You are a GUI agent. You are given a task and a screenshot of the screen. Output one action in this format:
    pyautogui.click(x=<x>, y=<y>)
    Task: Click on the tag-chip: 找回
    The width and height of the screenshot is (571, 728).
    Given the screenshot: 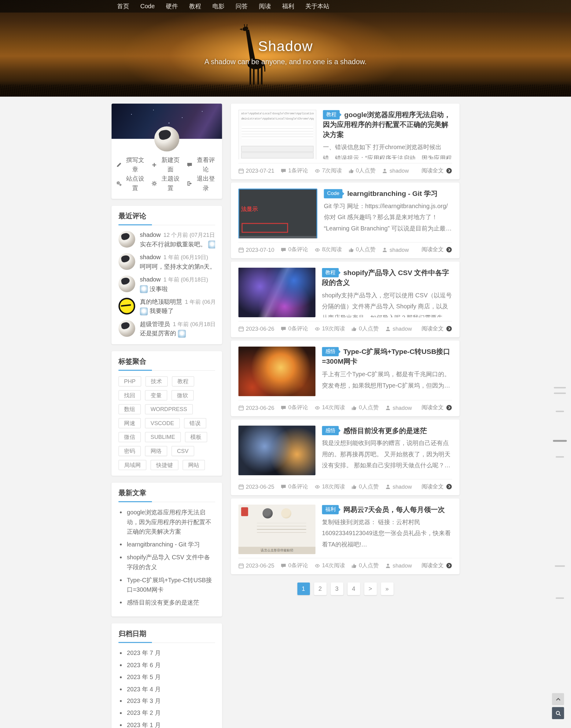 What is the action you would take?
    pyautogui.click(x=130, y=395)
    